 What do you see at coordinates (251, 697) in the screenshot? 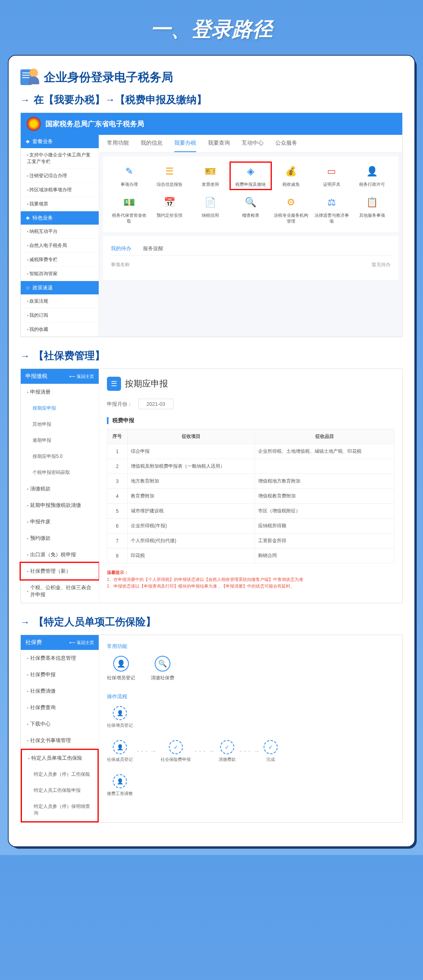
I see `section-flow: 操作流程` at bounding box center [251, 697].